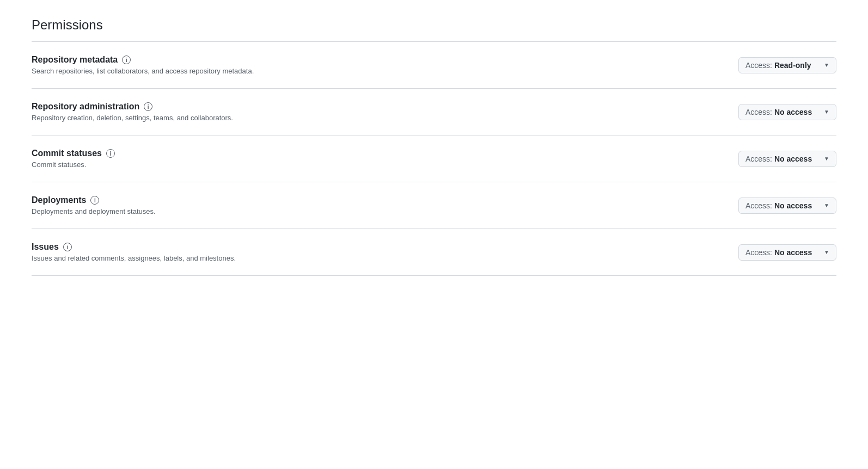  What do you see at coordinates (827, 252) in the screenshot?
I see `dropdown-arrow-issues: ▼` at bounding box center [827, 252].